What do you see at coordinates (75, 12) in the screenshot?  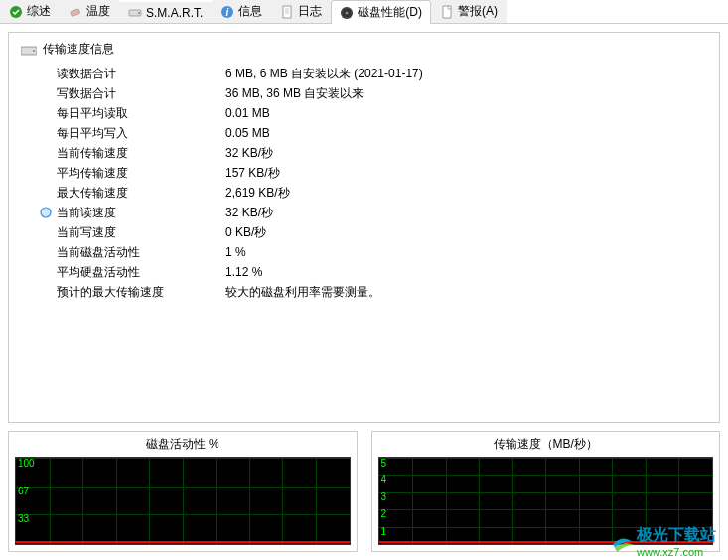 I see `eraser-icon` at bounding box center [75, 12].